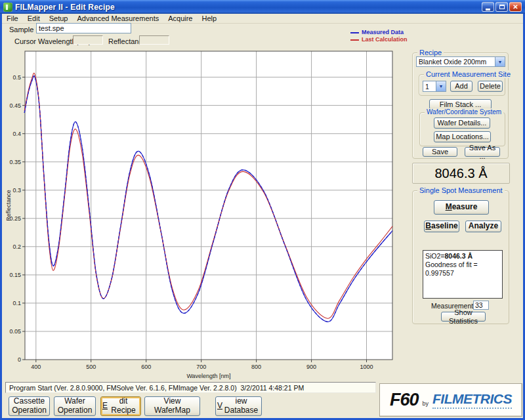 This screenshot has width=525, height=420. I want to click on measured-series-swatch, so click(354, 33).